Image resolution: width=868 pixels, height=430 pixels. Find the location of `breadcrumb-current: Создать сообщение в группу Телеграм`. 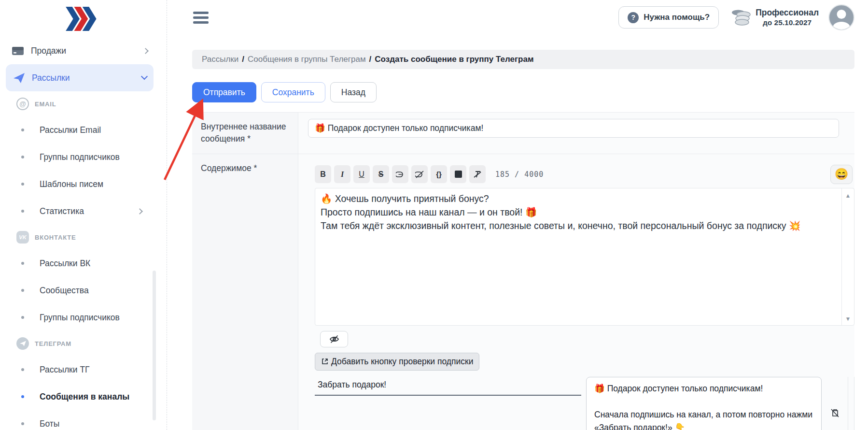

breadcrumb-current: Создать сообщение в группу Телеграм is located at coordinates (454, 59).